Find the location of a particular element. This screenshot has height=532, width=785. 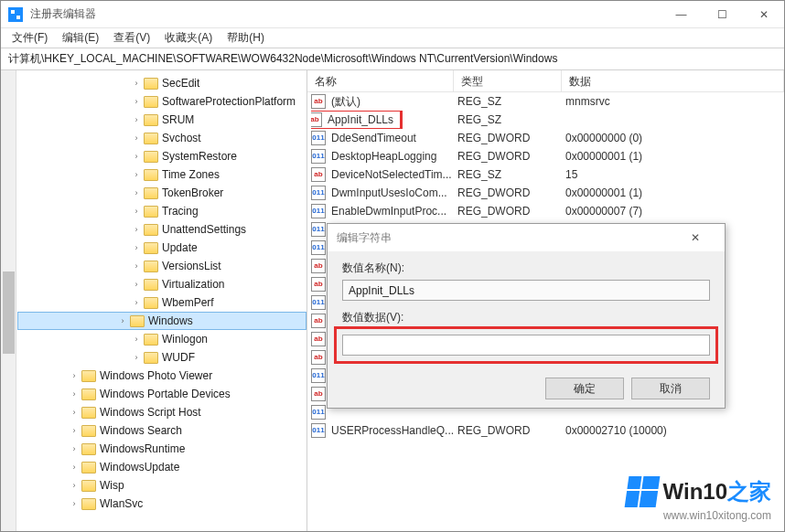

tree-node-label: Virtualization is located at coordinates (193, 284).